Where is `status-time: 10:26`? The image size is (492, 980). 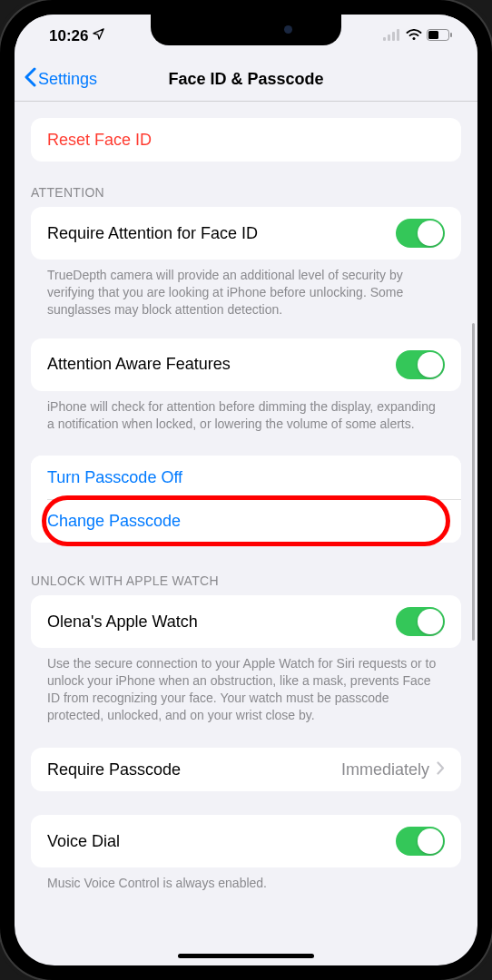 status-time: 10:26 is located at coordinates (69, 36).